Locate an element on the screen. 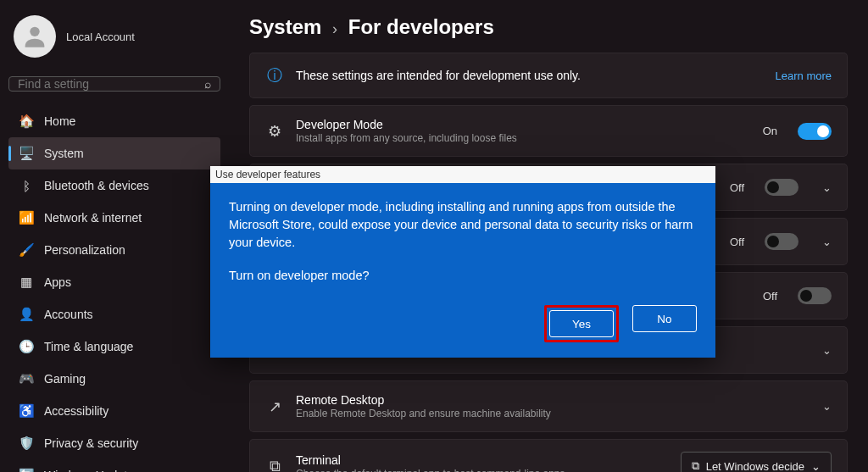 Image resolution: width=868 pixels, height=472 pixels. nav-label: Privacy & security is located at coordinates (92, 443).